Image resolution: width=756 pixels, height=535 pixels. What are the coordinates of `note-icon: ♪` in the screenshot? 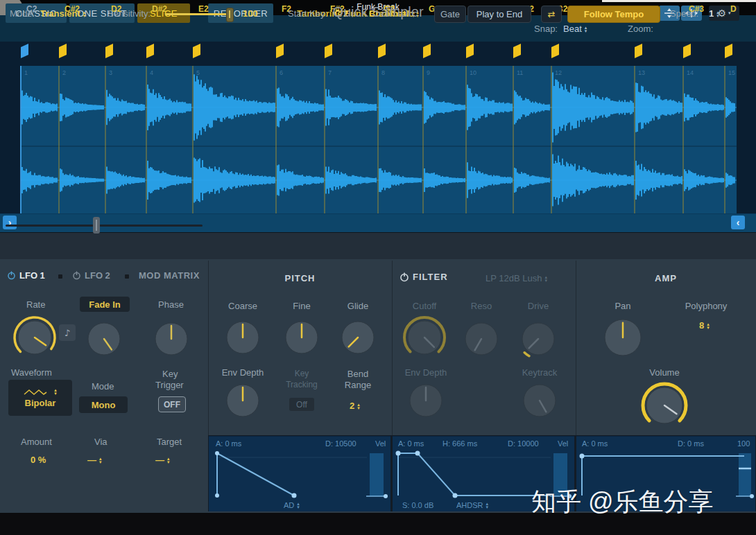 It's located at (67, 333).